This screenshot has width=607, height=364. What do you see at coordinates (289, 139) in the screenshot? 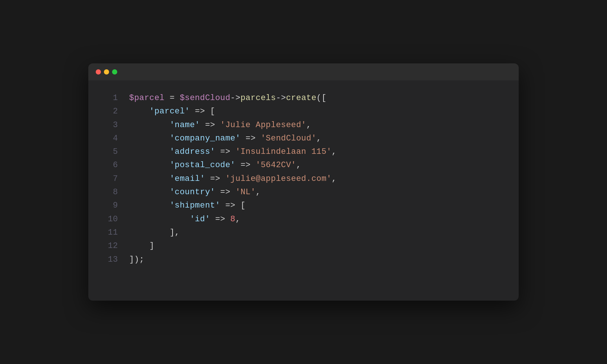
I see `token-string-val: 'SendCloud'` at bounding box center [289, 139].